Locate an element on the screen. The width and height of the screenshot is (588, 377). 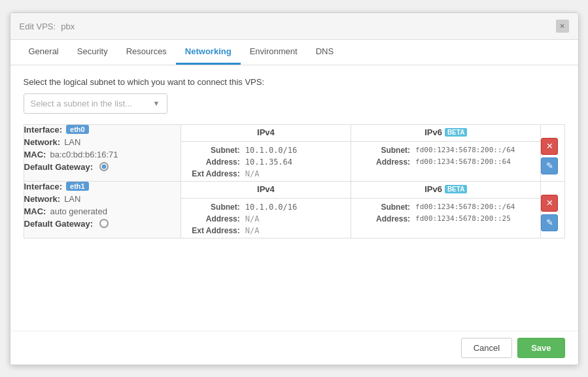
mac-value-eth1: auto generated is located at coordinates (78, 212).